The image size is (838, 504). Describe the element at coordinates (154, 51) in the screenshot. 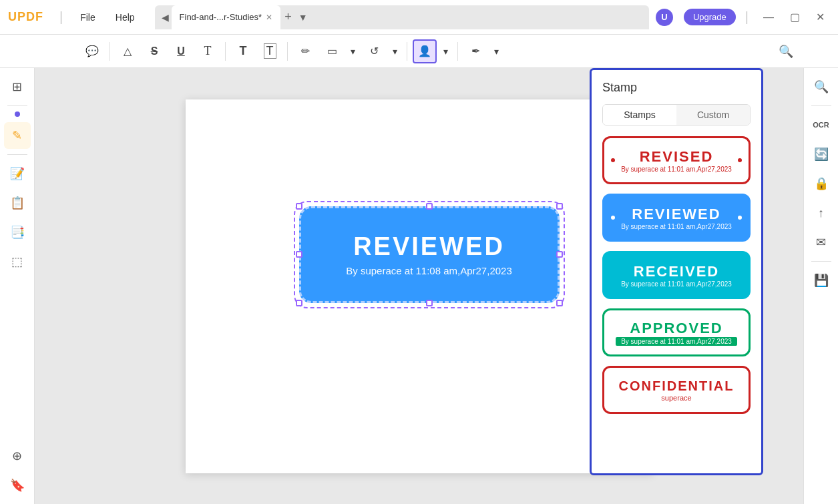

I see `strikethrough-tool-button: S` at that location.